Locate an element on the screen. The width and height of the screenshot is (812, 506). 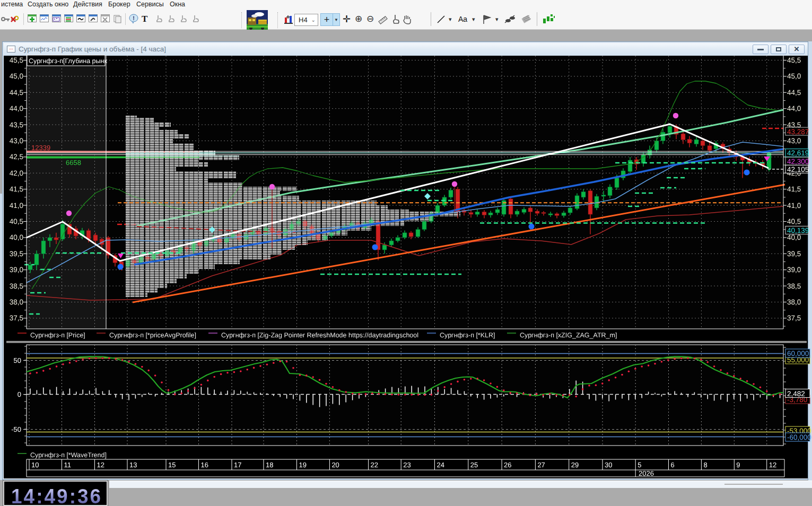
svg-text: 2,482 is located at coordinates (796, 394).